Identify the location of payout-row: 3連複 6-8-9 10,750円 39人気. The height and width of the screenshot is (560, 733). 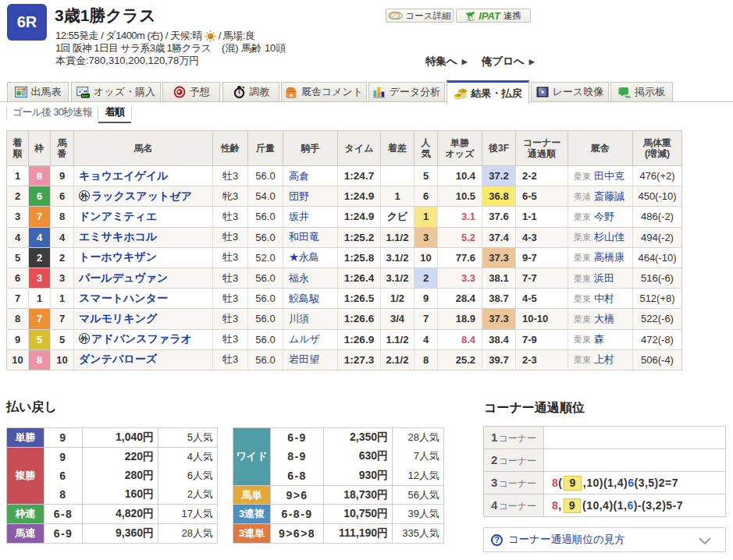
(339, 515).